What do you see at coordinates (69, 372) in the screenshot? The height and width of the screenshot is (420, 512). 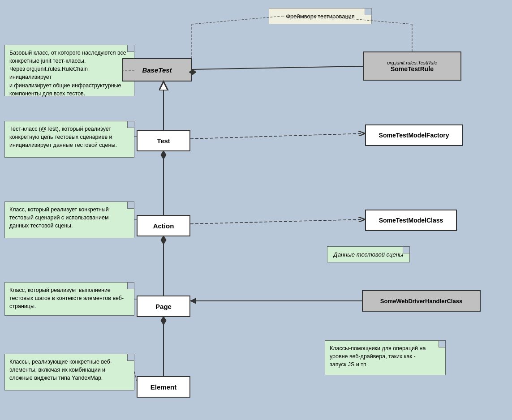 I see `note-element: Классы, реализующие конкретные веб- элем…` at bounding box center [69, 372].